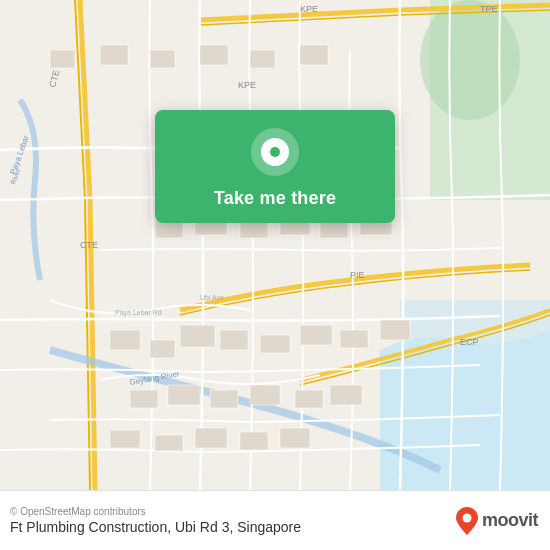 The image size is (550, 550). What do you see at coordinates (510, 520) in the screenshot?
I see `moovit-wordmark: moovit` at bounding box center [510, 520].